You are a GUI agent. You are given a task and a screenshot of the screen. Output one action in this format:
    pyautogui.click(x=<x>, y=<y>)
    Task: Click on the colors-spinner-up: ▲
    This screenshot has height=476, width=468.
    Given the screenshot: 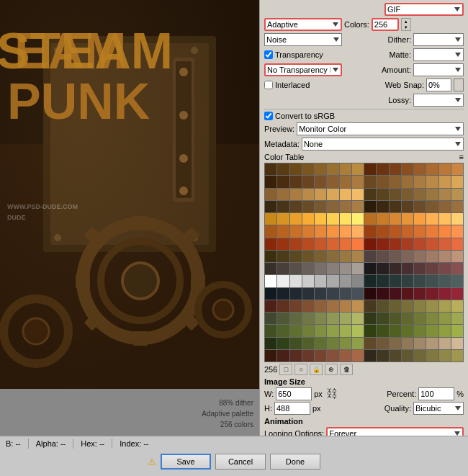 What is the action you would take?
    pyautogui.click(x=406, y=22)
    